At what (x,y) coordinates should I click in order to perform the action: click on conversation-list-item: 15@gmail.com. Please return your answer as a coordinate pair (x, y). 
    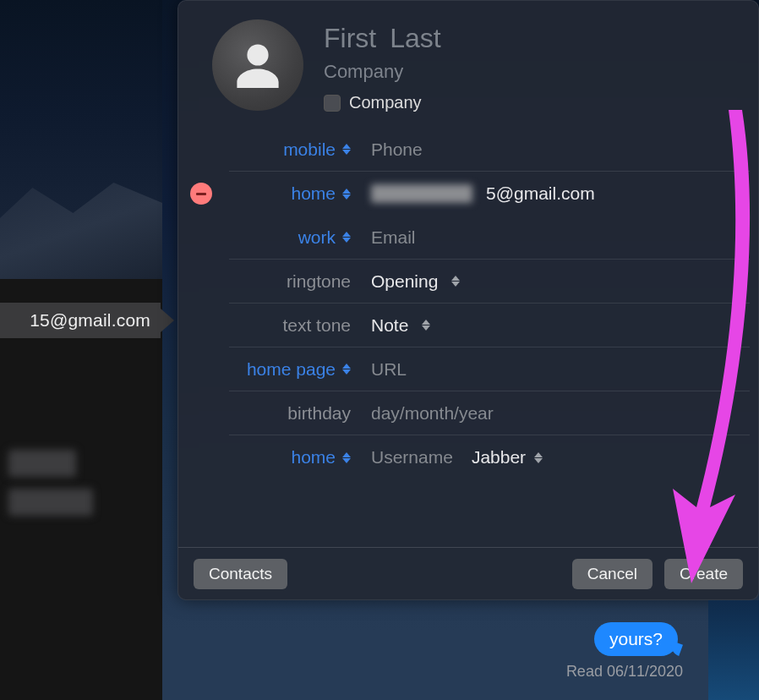
    Looking at the image, I should click on (80, 320).